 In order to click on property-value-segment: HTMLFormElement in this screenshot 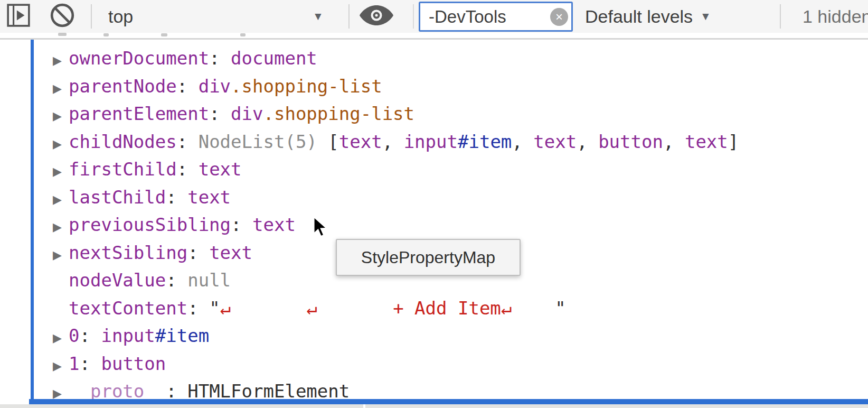, I will do `click(268, 391)`.